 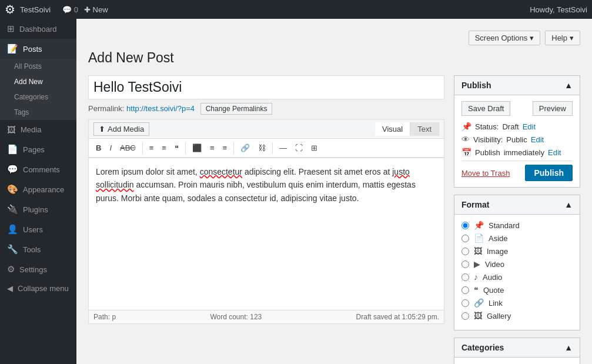 I want to click on sidebar-item-dashboard: ⊞ Dashboard, so click(x=38, y=29).